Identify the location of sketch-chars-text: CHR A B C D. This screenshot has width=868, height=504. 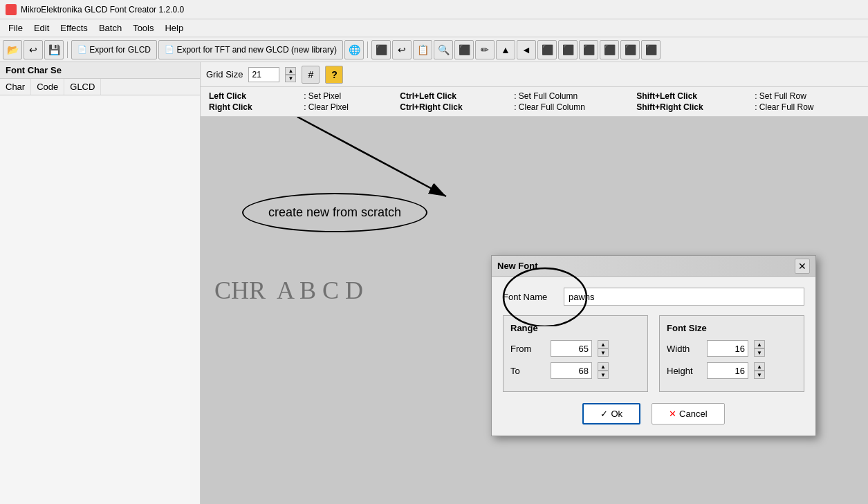
(289, 290).